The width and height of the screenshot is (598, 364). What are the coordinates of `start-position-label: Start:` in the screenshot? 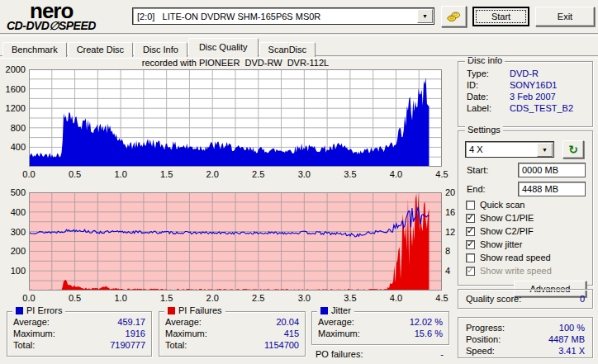 It's located at (477, 170).